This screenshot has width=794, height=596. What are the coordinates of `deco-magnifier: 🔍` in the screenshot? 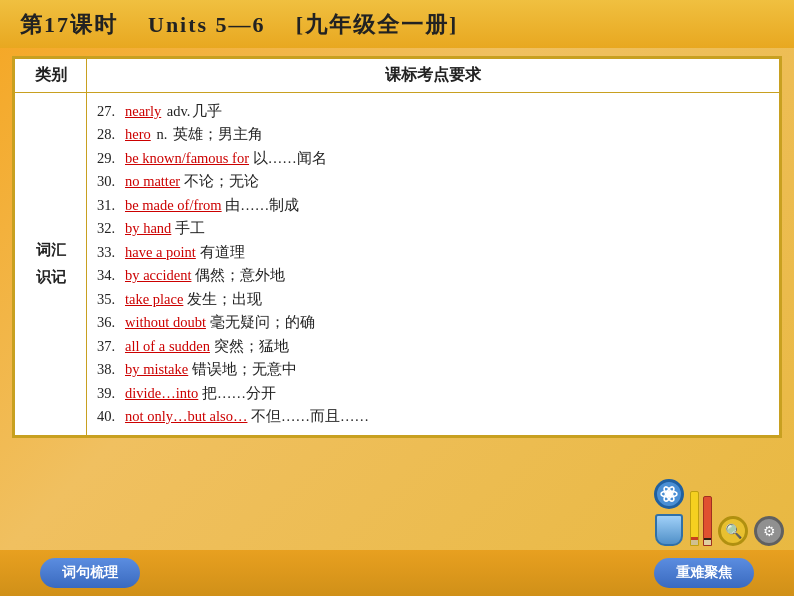 It's located at (733, 531).